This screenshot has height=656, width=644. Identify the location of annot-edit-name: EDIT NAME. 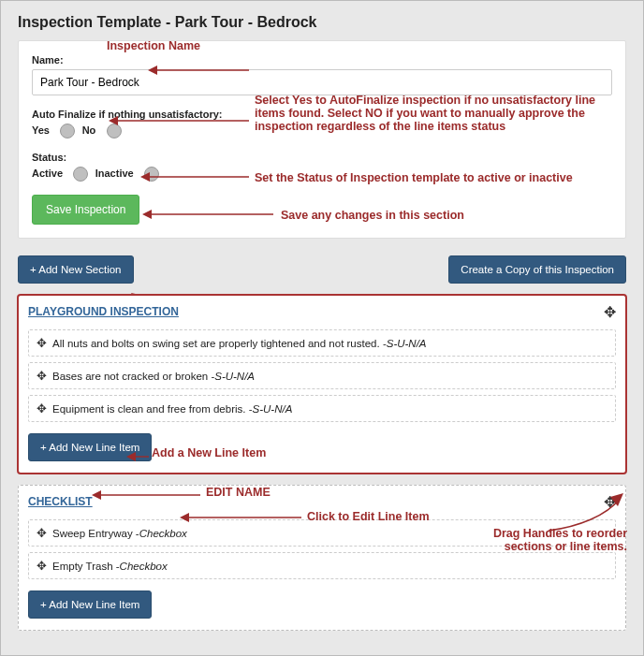
(238, 492).